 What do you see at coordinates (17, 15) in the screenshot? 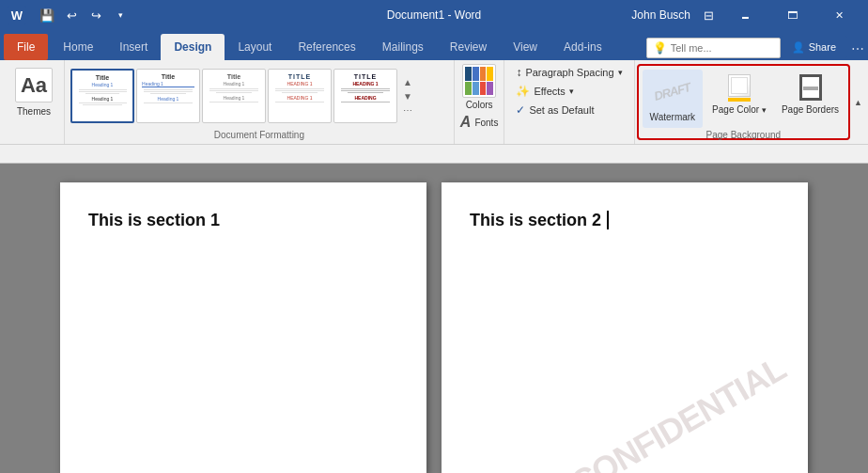
I see `word-logo-icon: W` at bounding box center [17, 15].